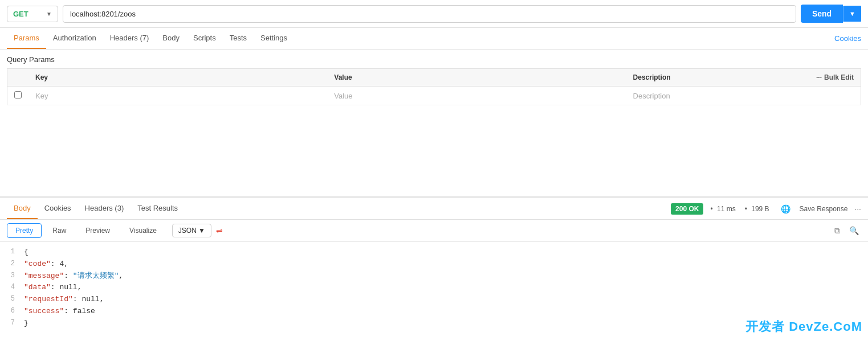  I want to click on search-icon: 🔍, so click(854, 231).